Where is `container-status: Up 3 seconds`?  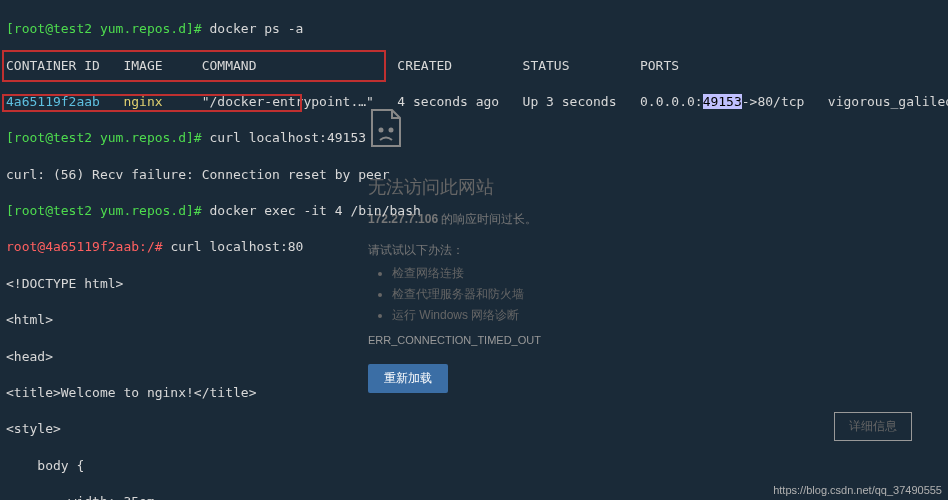
container-status: Up 3 seconds is located at coordinates (582, 102).